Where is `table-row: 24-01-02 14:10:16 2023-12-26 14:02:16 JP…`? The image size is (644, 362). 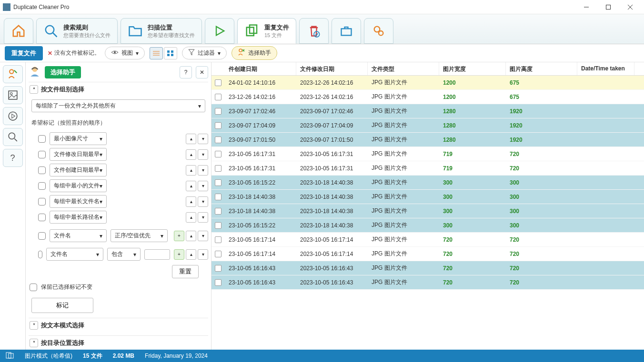
table-row: 24-01-02 14:10:16 2023-12-26 14:02:16 JP… is located at coordinates (428, 83).